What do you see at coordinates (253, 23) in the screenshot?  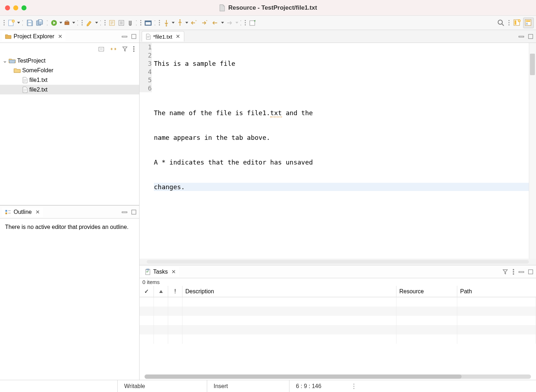 I see `pin-editor-button` at bounding box center [253, 23].